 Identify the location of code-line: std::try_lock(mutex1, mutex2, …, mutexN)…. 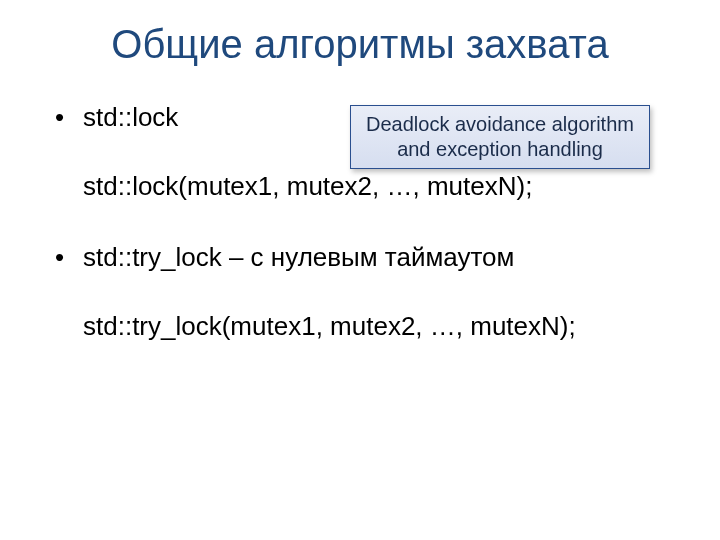
(368, 326).